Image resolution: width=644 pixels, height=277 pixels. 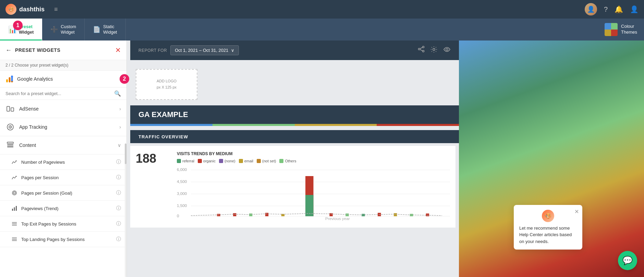 I want to click on chat-tooltip-logo: 🎨, so click(x=548, y=216).